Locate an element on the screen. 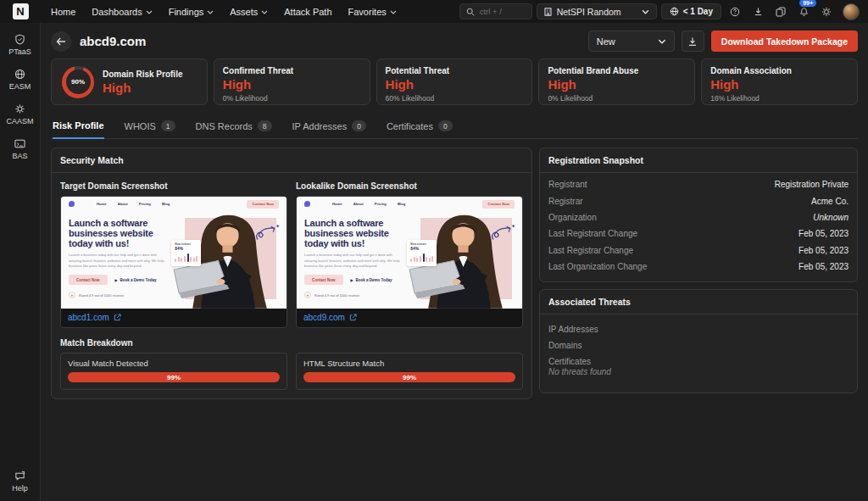  potential-brand-abuse-card: Potential Brand Abuse High 0% Likelihood is located at coordinates (617, 81).